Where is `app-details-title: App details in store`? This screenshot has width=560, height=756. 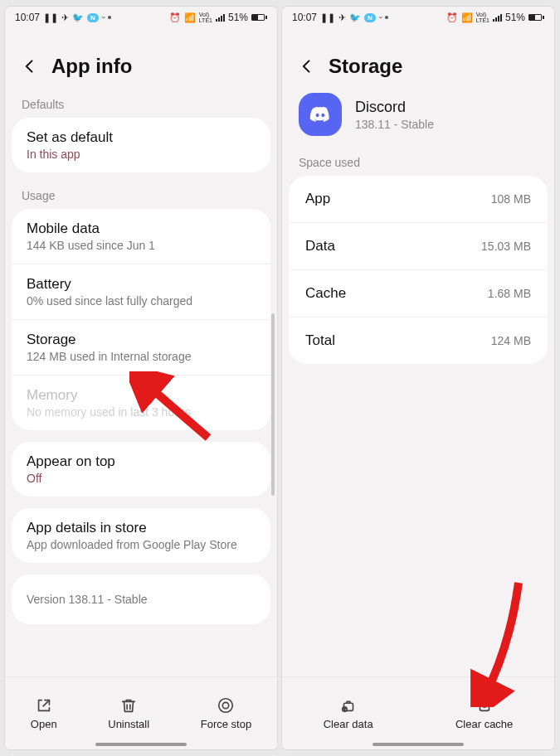 app-details-title: App details in store is located at coordinates (141, 528).